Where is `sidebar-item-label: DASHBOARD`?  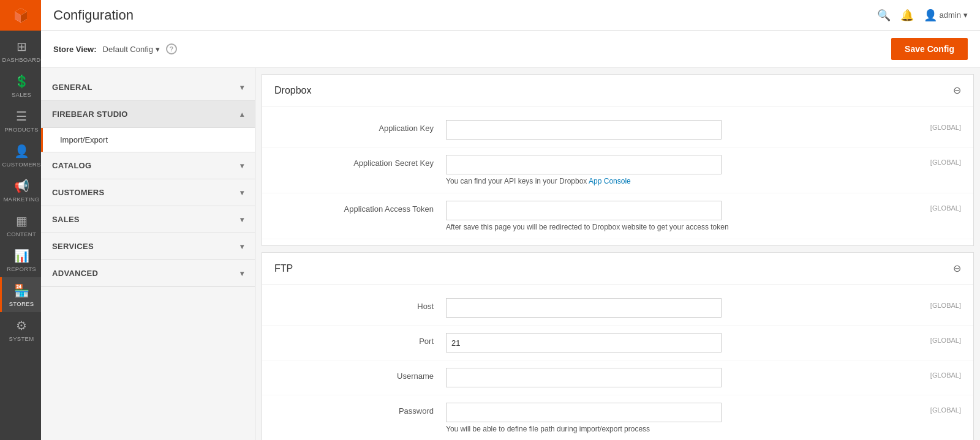
sidebar-item-label: DASHBOARD is located at coordinates (22, 60).